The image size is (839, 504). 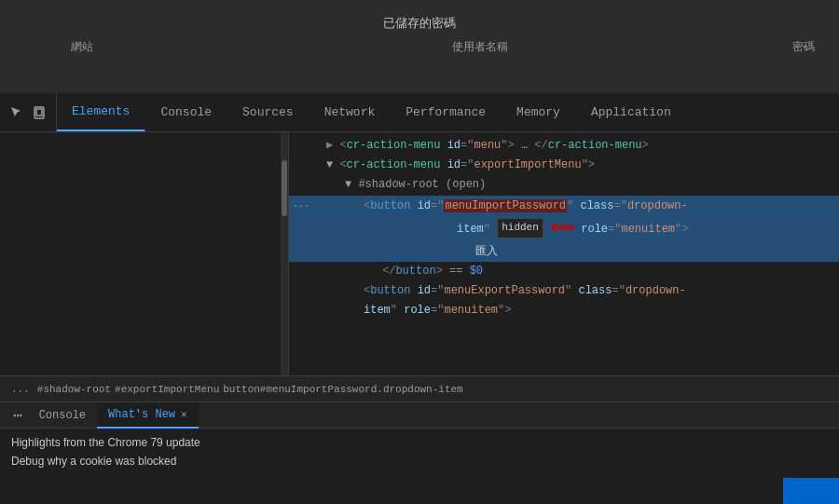 What do you see at coordinates (420, 113) in the screenshot?
I see `devtools-toolbar: Elements Console Sources Network Perform…` at bounding box center [420, 113].